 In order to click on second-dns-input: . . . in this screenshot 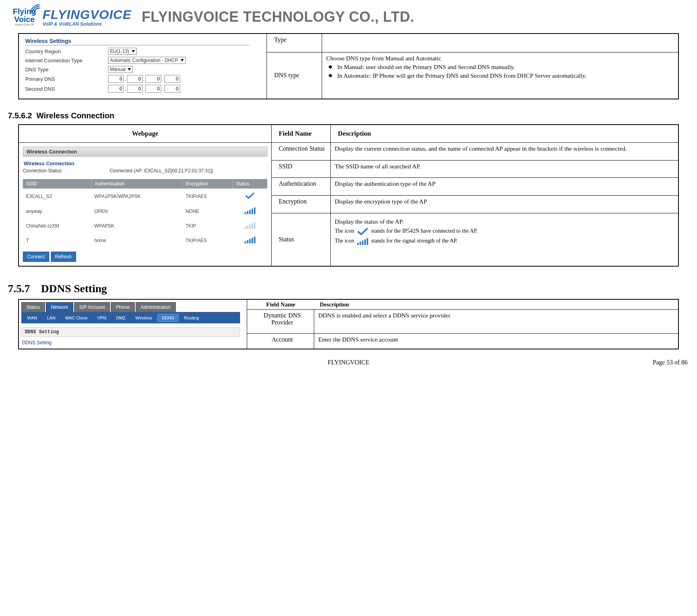, I will do `click(144, 89)`.